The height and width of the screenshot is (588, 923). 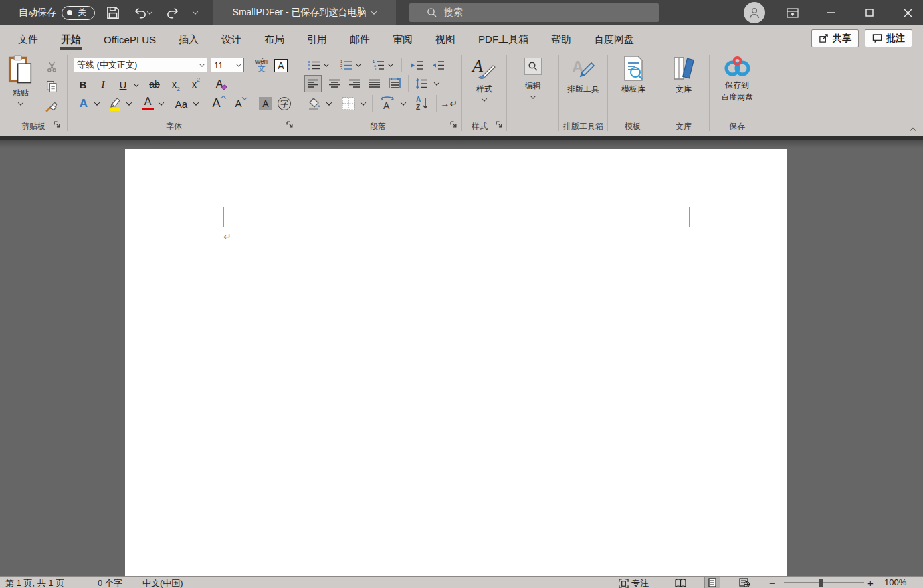 What do you see at coordinates (196, 102) in the screenshot?
I see `change-case-dropdown-icon` at bounding box center [196, 102].